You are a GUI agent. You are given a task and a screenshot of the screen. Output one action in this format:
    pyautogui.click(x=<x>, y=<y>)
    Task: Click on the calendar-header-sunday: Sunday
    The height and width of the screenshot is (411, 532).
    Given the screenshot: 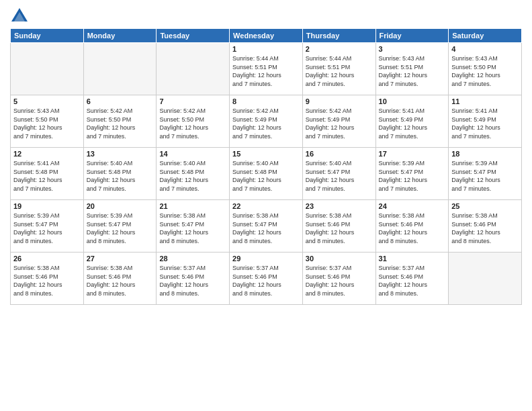 What is the action you would take?
    pyautogui.click(x=47, y=36)
    